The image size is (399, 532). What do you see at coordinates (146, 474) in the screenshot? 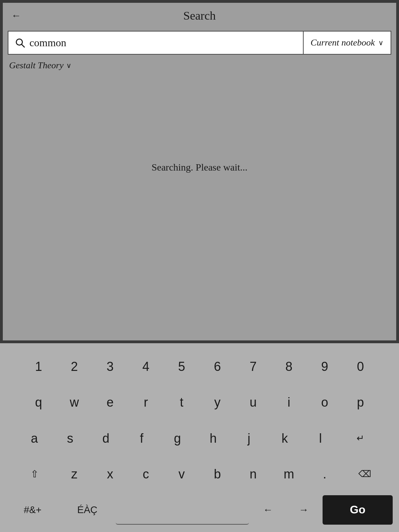
I see `key-c: c` at bounding box center [146, 474].